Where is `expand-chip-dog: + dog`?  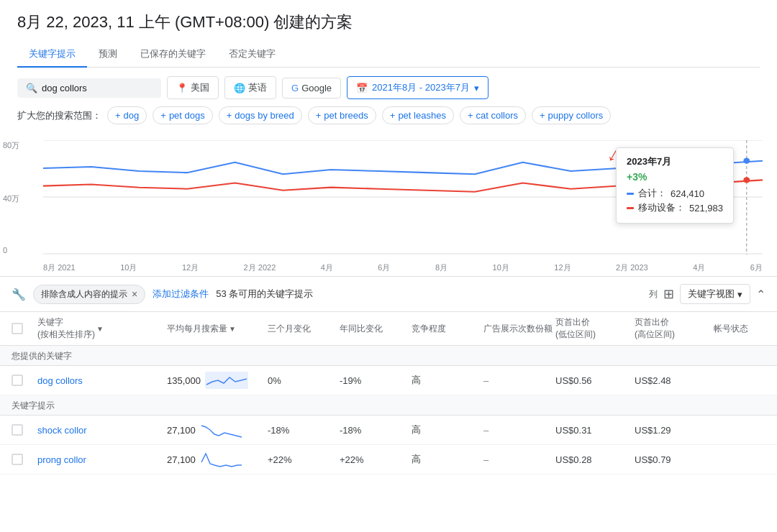 expand-chip-dog: + dog is located at coordinates (127, 115).